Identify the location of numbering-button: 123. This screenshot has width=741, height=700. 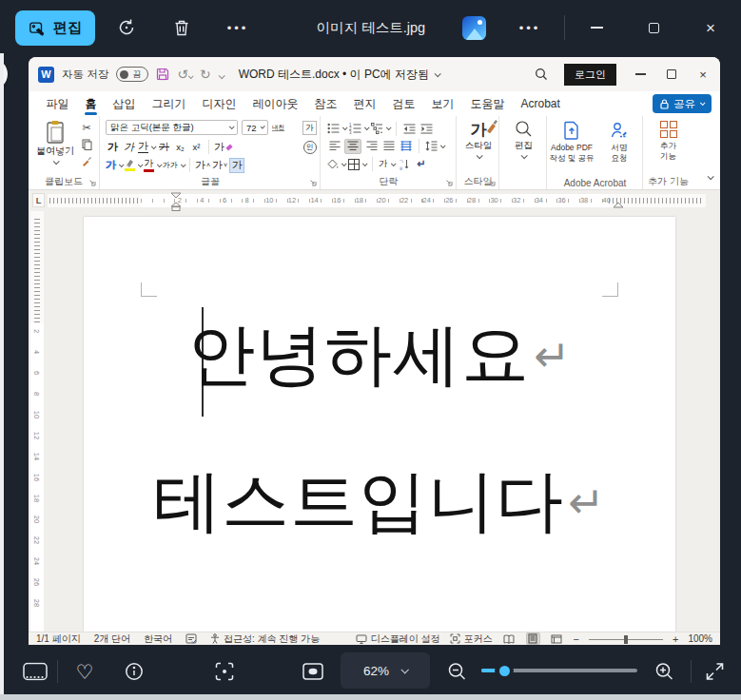
(359, 128).